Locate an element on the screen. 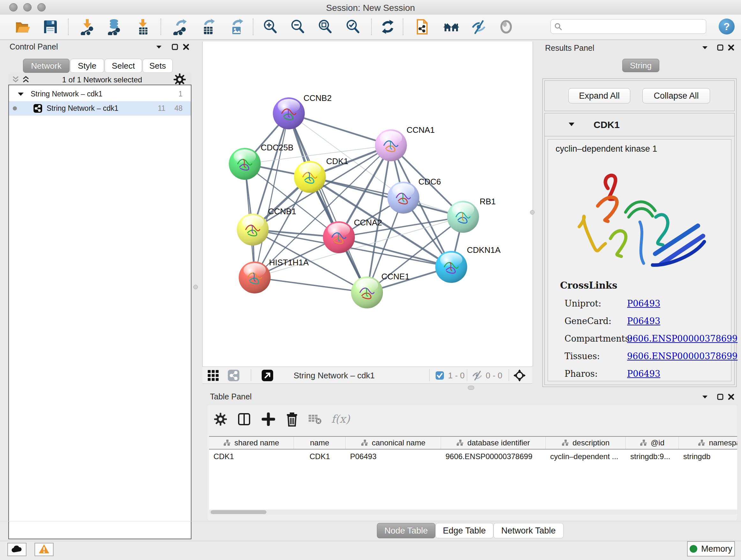 The image size is (741, 560). show-columns-icon is located at coordinates (244, 419).